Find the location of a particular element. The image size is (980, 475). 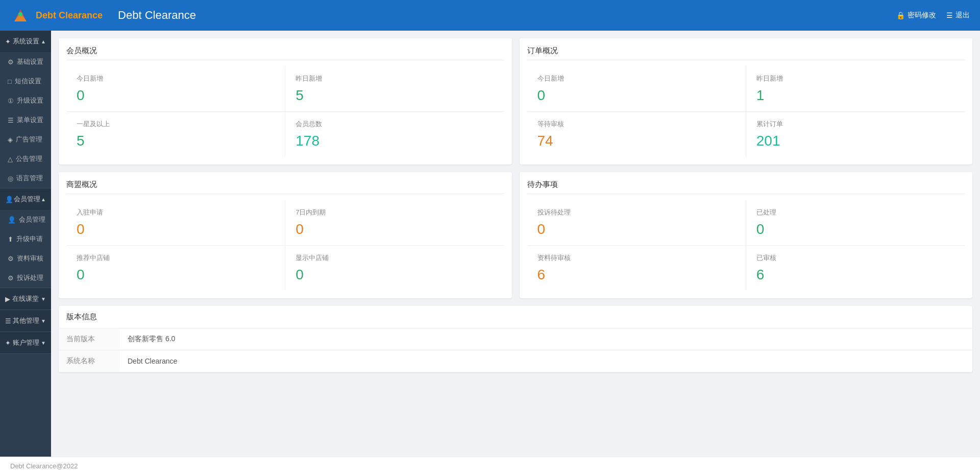

merchant-stat-expiring: 7日内到期 0 is located at coordinates (395, 223).